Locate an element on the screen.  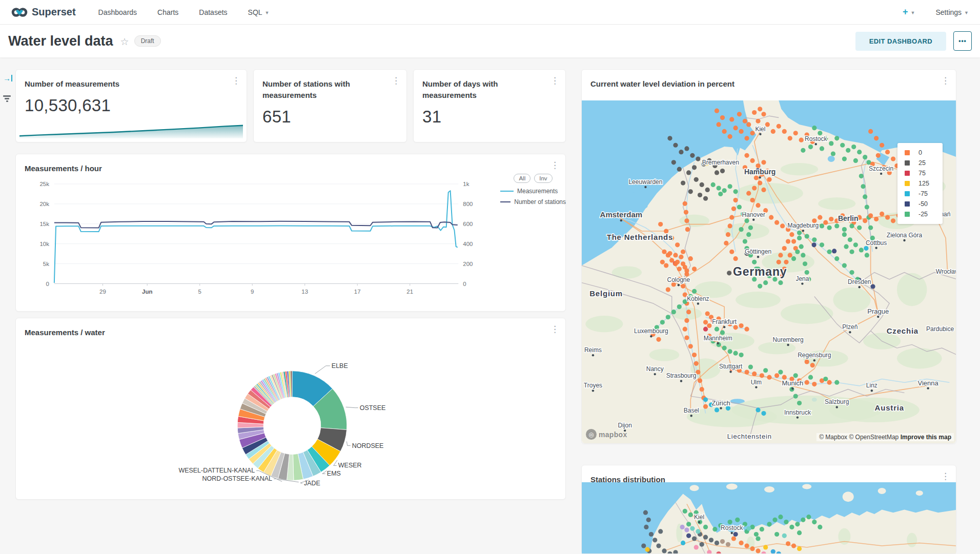
more-options-button: ••• is located at coordinates (963, 41).